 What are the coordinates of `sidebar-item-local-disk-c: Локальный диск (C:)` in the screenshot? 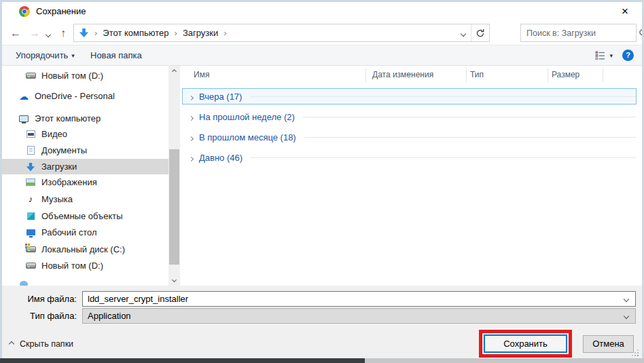 It's located at (86, 250).